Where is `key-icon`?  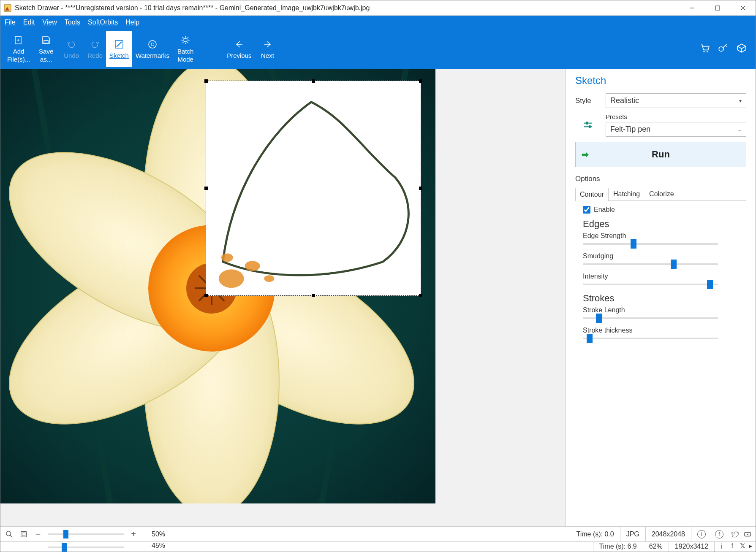
key-icon is located at coordinates (723, 49).